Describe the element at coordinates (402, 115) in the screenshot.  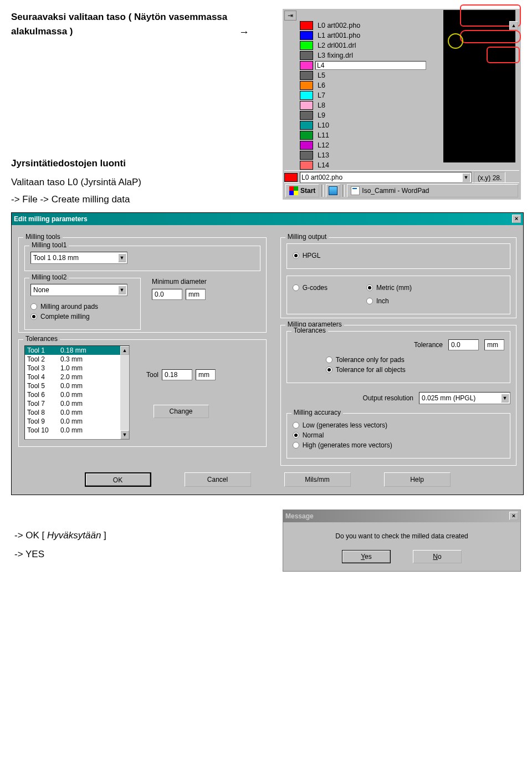
I see `layer-row: L9` at that location.